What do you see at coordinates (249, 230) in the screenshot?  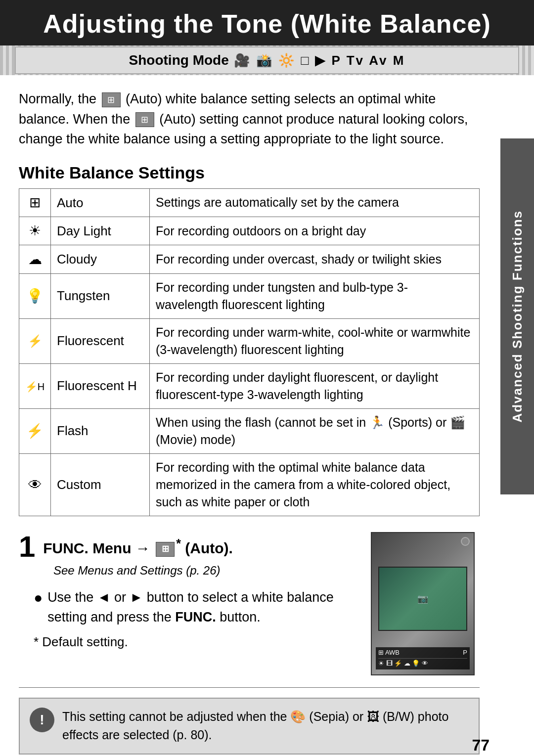 I see `table-row: ☀ Day Light For recording outdoors on a …` at bounding box center [249, 230].